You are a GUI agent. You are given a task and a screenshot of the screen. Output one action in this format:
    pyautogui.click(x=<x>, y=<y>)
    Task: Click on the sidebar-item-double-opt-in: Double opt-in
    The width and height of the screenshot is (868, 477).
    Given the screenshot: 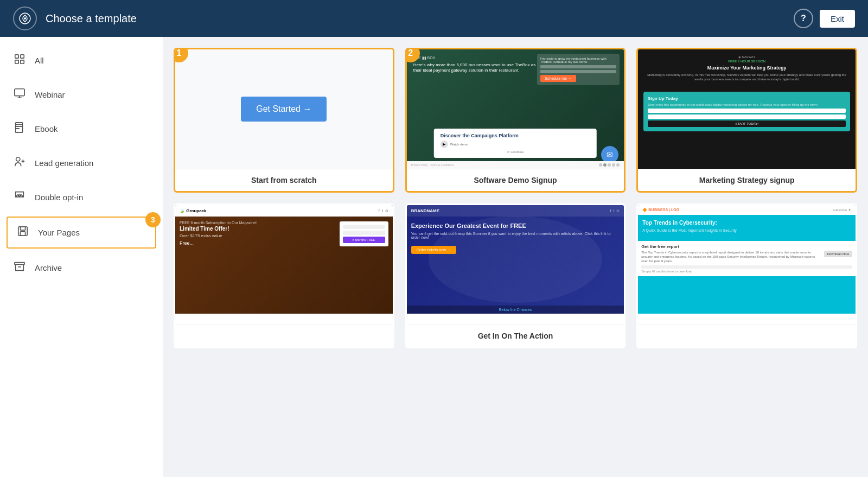 What is the action you would take?
    pyautogui.click(x=81, y=198)
    